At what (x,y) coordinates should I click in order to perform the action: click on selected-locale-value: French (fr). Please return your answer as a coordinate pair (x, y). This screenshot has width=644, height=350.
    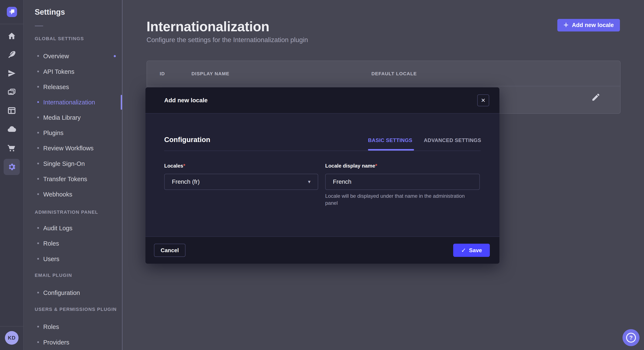
    Looking at the image, I should click on (186, 182).